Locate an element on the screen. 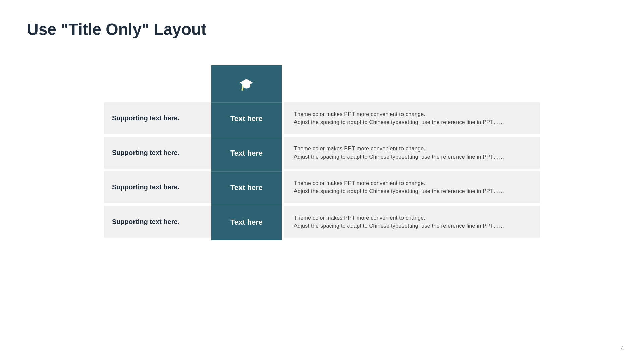 This screenshot has height=362, width=644. right-header-spacer is located at coordinates (411, 84).